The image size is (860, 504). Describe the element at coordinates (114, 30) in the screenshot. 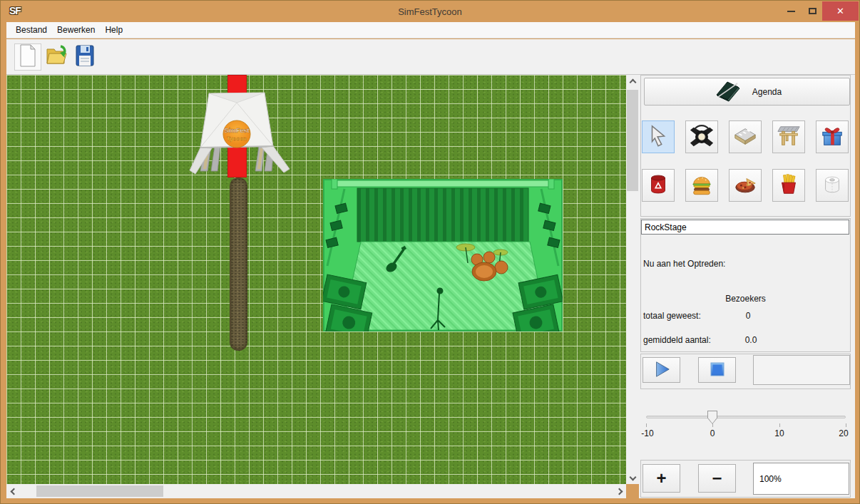

I see `menu-item-help: Help` at that location.